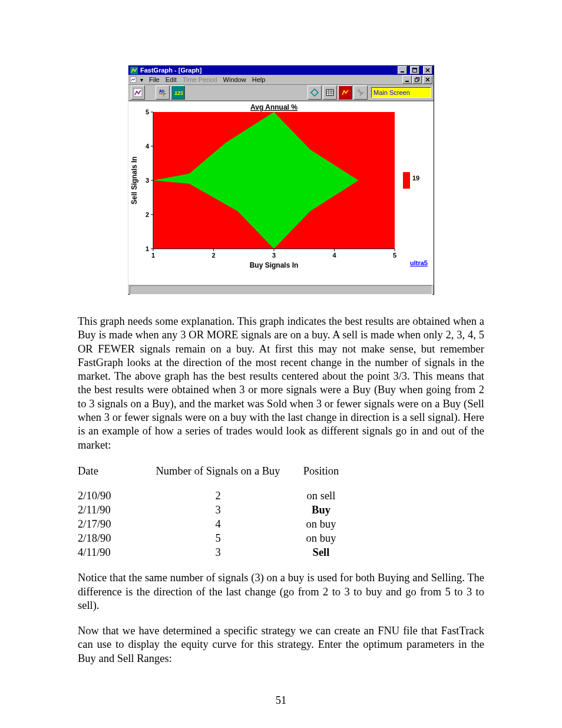  What do you see at coordinates (134, 80) in the screenshot?
I see `mdi-doc-icon` at bounding box center [134, 80].